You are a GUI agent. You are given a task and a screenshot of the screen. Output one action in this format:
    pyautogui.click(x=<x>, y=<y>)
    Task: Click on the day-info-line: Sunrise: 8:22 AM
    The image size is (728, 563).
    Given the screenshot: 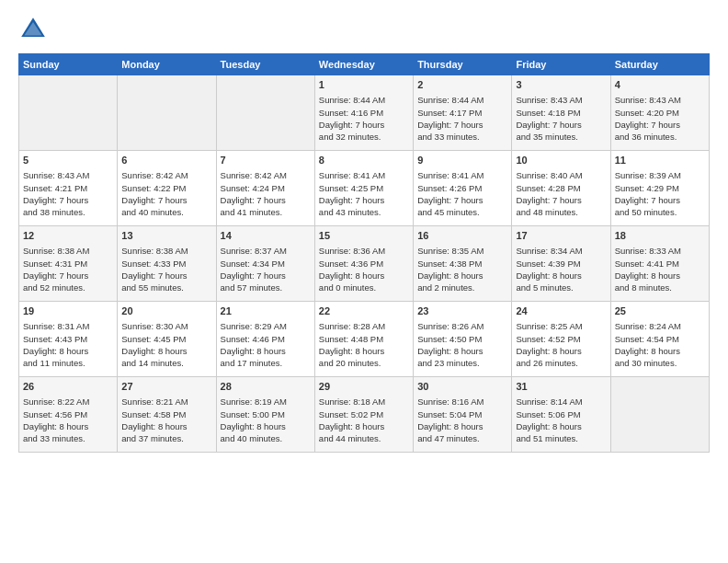 What is the action you would take?
    pyautogui.click(x=68, y=401)
    